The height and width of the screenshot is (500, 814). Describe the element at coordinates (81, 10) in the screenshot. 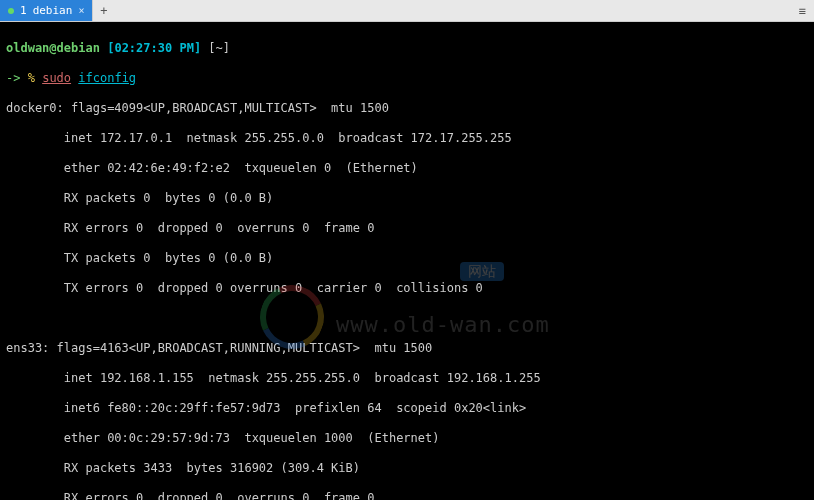

I see `close-icon: ×` at that location.